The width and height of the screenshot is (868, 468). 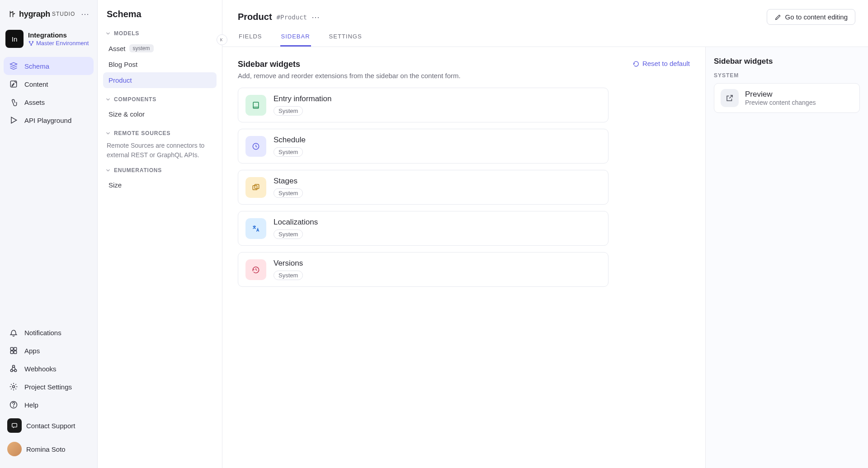 I want to click on schema-icon, so click(x=14, y=66).